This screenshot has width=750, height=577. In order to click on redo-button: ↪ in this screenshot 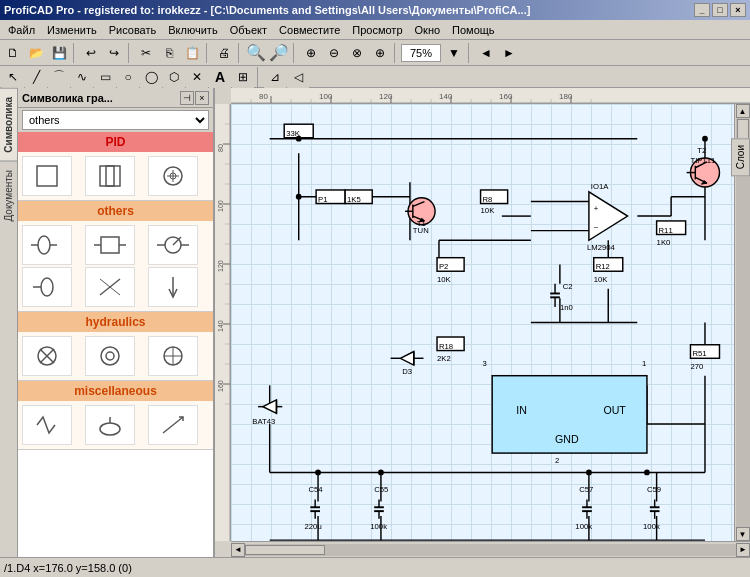, I will do `click(114, 53)`.